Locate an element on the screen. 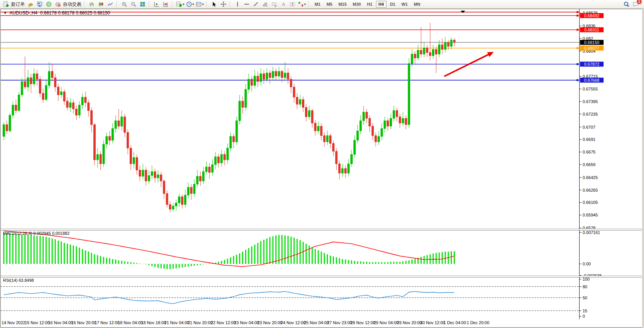  tab-timeframe-h1: H1 is located at coordinates (370, 4).